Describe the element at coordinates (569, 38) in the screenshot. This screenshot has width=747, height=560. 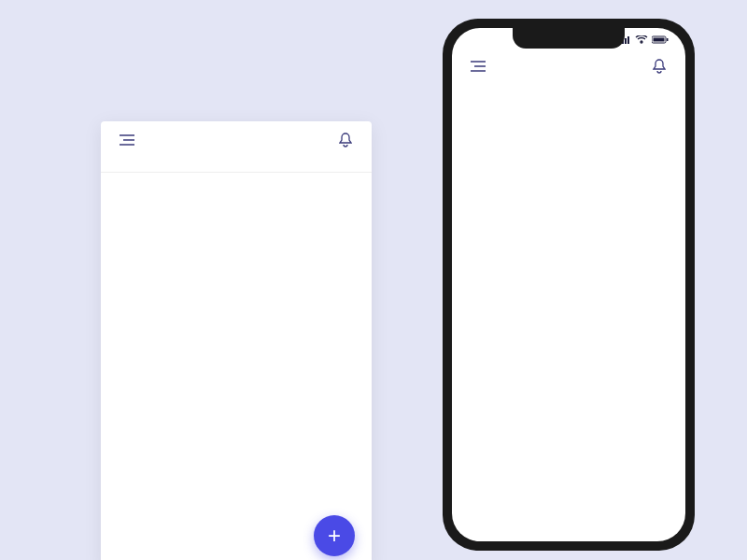
I see `phone-notch` at that location.